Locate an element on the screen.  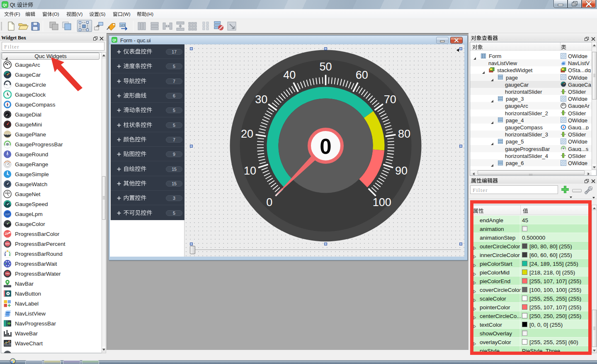
svg-text: 123 is located at coordinates (123, 25).